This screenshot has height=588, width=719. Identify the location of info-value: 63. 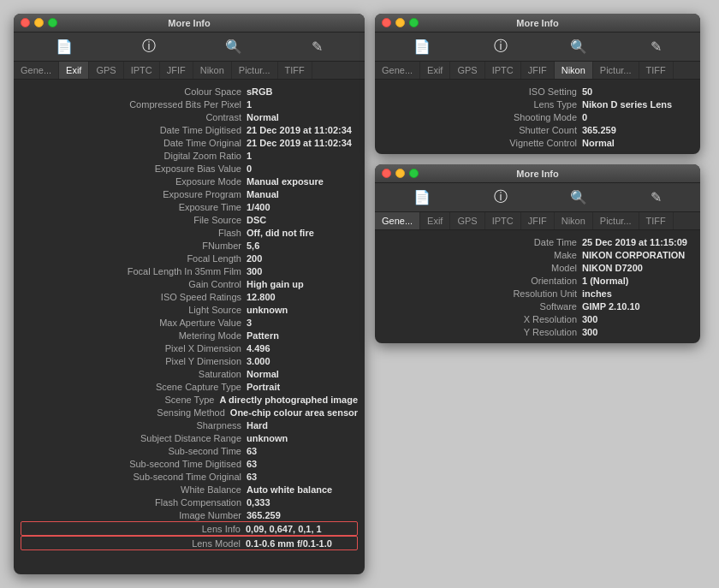
(302, 477).